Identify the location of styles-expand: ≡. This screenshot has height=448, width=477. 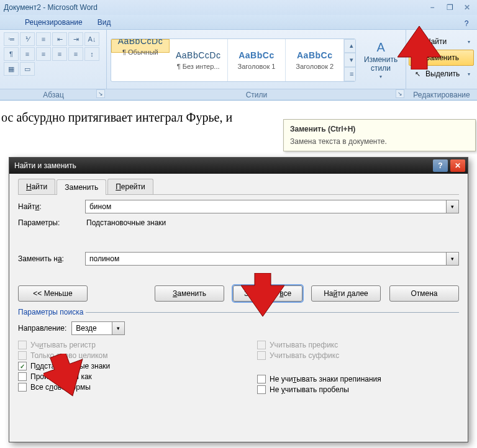
(350, 74).